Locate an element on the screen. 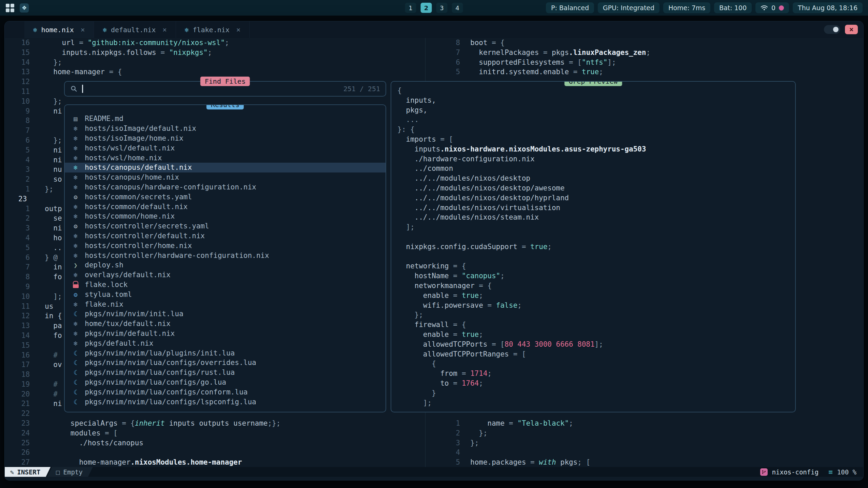 This screenshot has height=488, width=868. apps-grid-icon is located at coordinates (10, 8).